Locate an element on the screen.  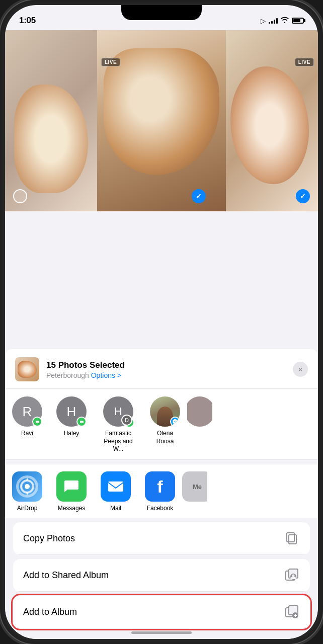
mail-icon is located at coordinates (116, 487).